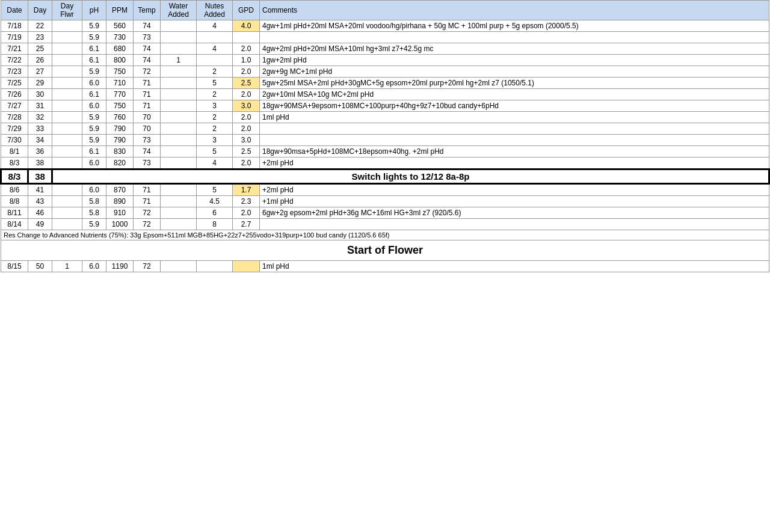  What do you see at coordinates (247, 11) in the screenshot?
I see `header-gpd: GPD` at bounding box center [247, 11].